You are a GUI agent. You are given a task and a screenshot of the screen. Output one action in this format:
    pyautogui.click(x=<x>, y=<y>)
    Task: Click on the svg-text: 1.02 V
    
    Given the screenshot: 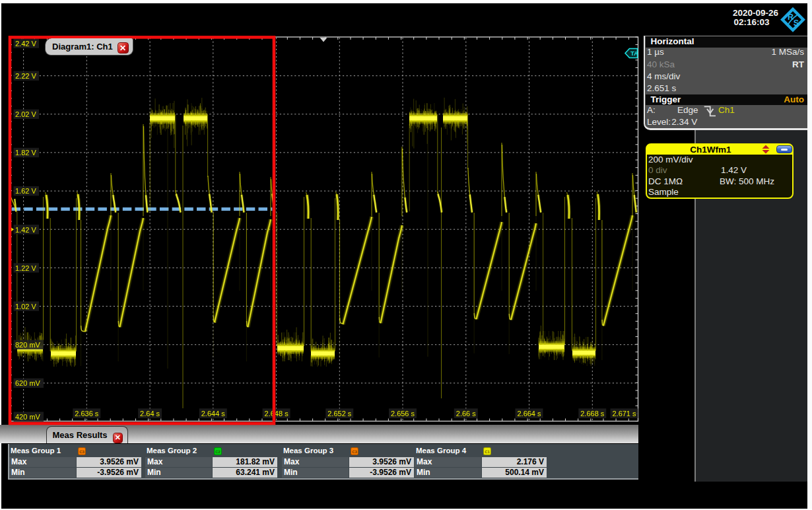 What is the action you would take?
    pyautogui.click(x=26, y=307)
    